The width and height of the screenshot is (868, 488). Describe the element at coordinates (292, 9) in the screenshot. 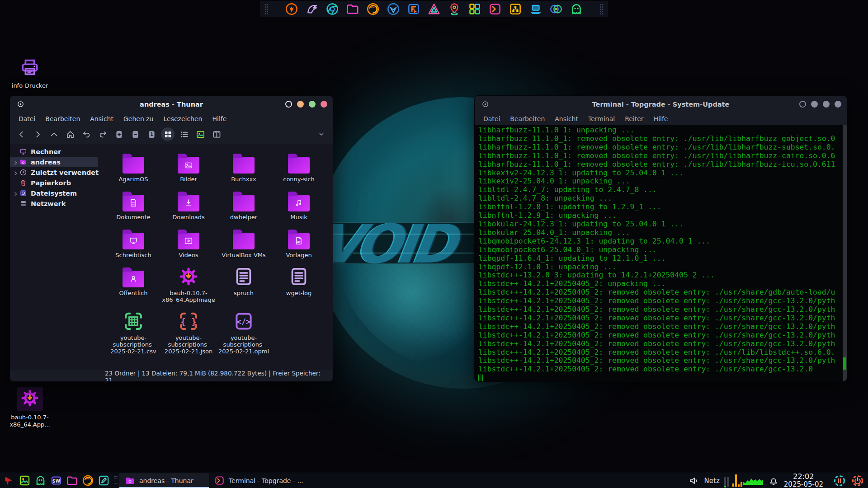

I see `brave-icon` at that location.